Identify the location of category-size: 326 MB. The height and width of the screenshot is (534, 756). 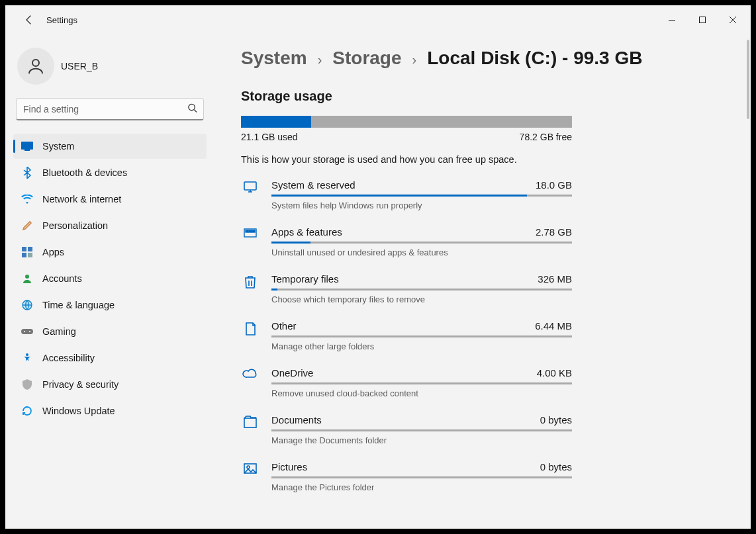
(555, 279).